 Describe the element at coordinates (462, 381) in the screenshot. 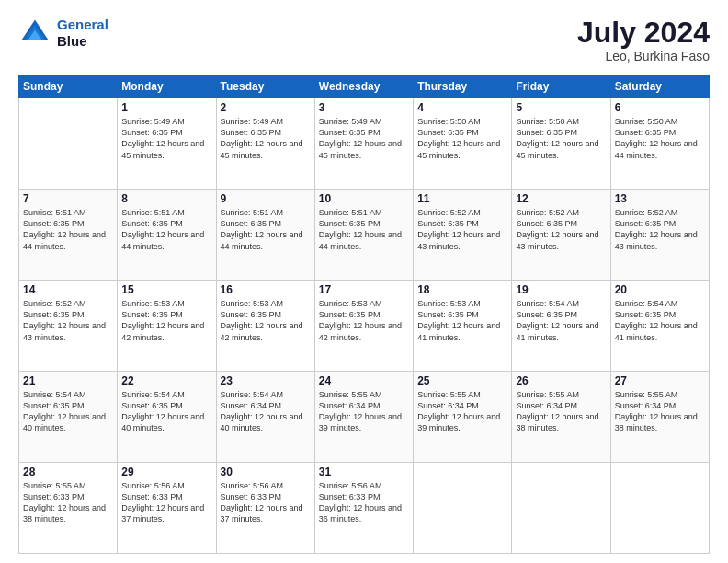

I see `day-number: 25` at that location.